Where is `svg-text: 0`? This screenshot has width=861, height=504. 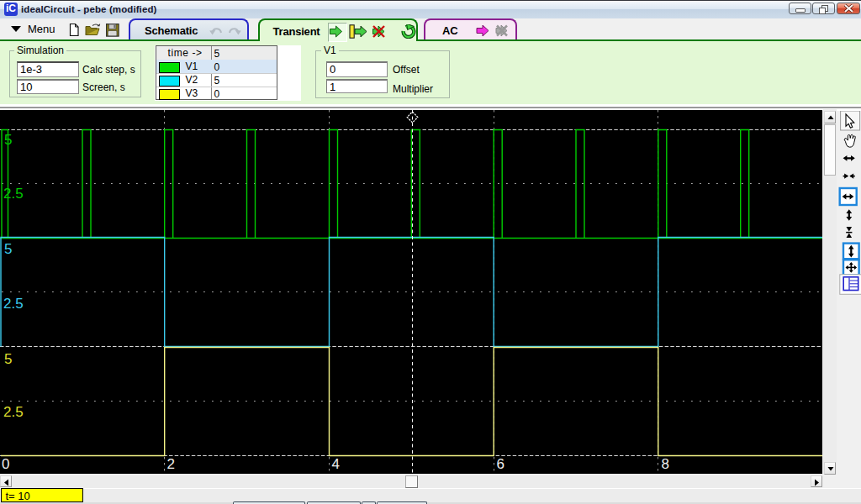
svg-text: 0 is located at coordinates (5, 464).